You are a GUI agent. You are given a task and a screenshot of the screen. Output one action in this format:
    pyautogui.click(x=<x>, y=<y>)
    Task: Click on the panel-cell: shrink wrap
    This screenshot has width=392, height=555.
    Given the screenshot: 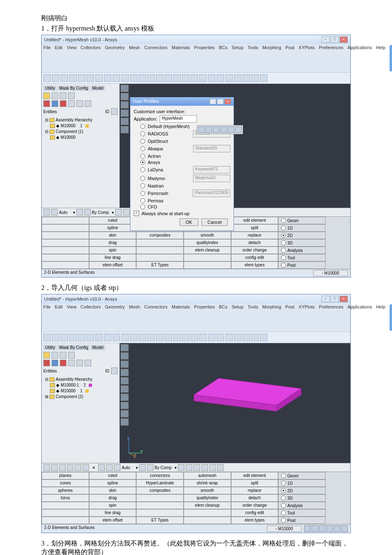 What is the action you would take?
    pyautogui.click(x=207, y=483)
    